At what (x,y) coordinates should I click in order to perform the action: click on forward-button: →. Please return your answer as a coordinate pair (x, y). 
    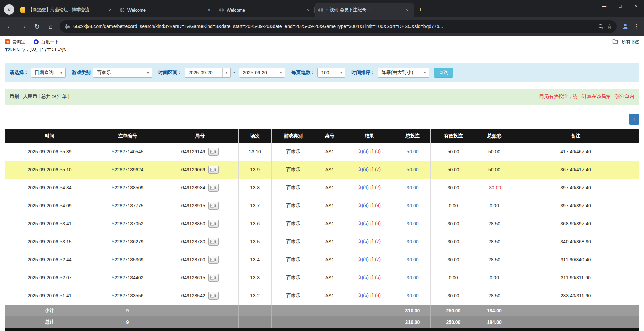
    Looking at the image, I should click on (23, 26).